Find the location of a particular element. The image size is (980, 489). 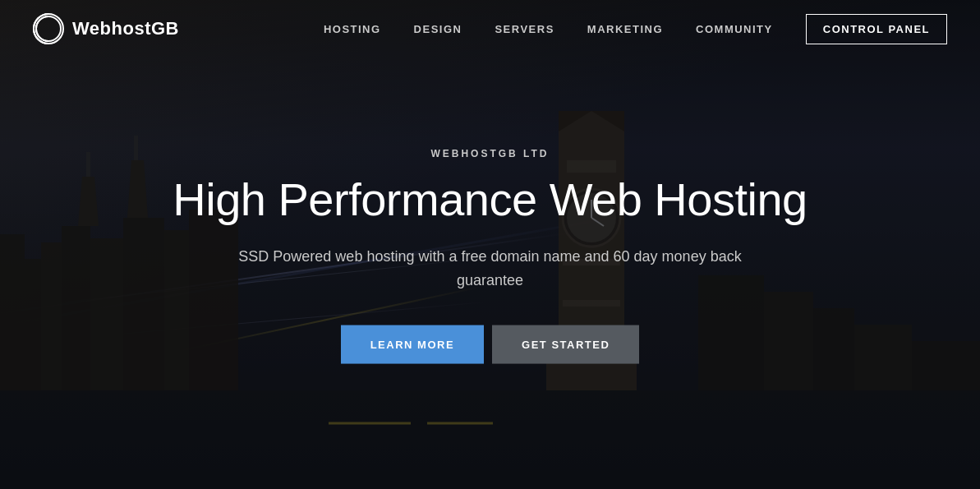

nav-design: DESIGN is located at coordinates (439, 30).